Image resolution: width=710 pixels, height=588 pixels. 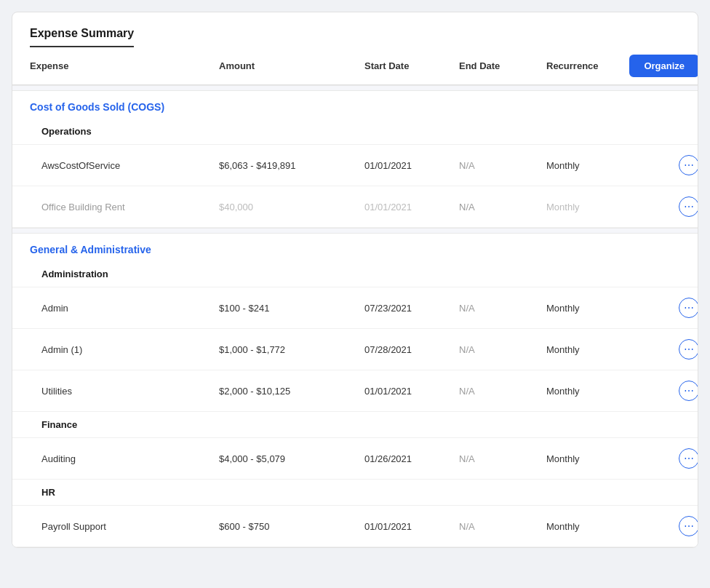 What do you see at coordinates (355, 164) in the screenshot?
I see `table-row: AwsCostOfService $6,063 - $419,891 01/01…` at bounding box center [355, 164].